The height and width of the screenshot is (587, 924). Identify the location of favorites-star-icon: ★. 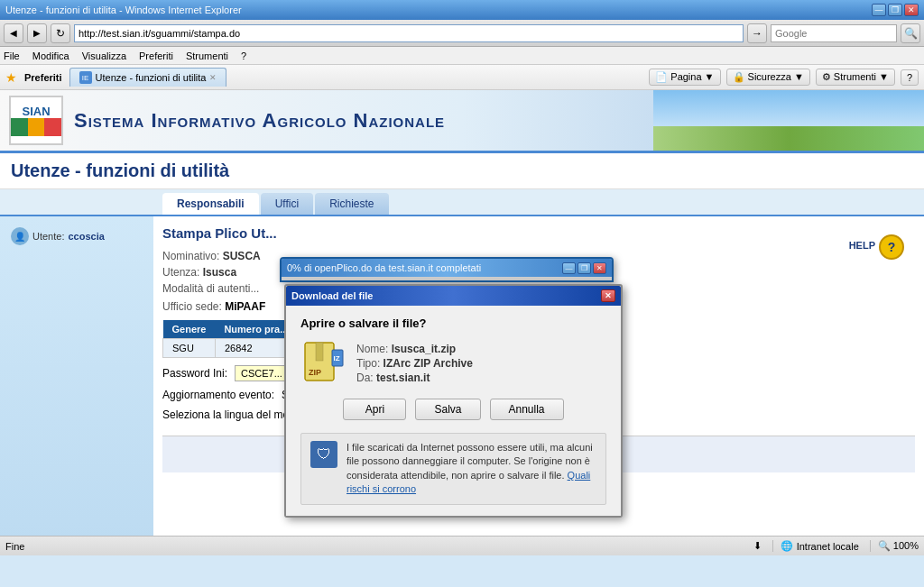
(11, 78).